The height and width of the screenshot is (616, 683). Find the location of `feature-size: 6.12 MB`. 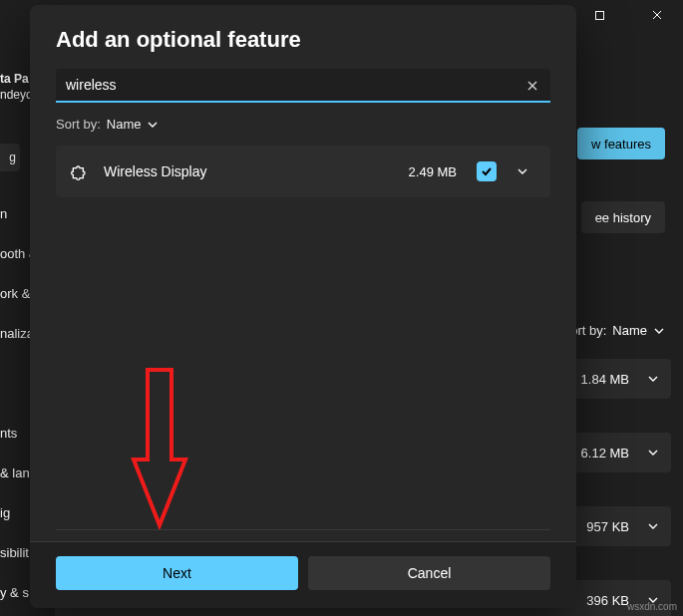

feature-size: 6.12 MB is located at coordinates (605, 453).